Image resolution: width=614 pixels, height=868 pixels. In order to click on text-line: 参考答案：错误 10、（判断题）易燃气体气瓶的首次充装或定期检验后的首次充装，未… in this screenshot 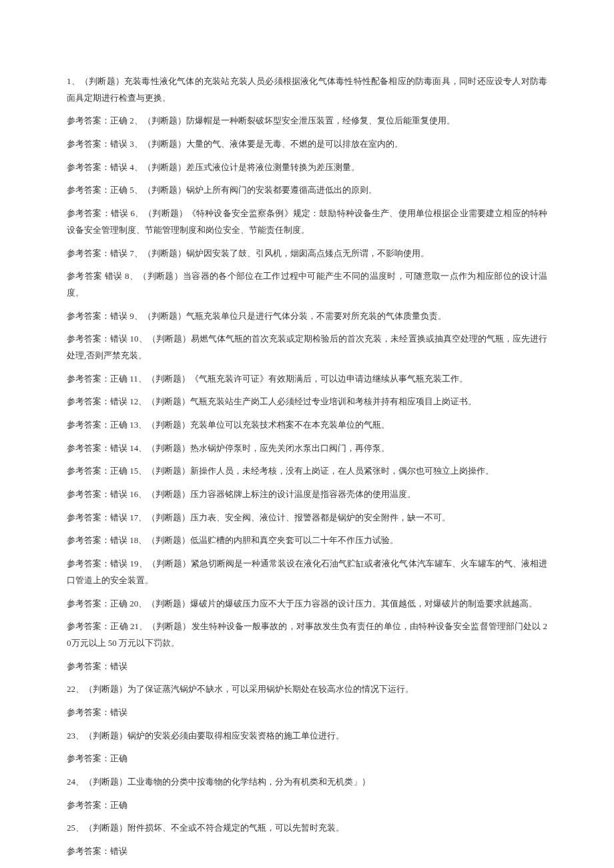, I will do `click(307, 347)`.